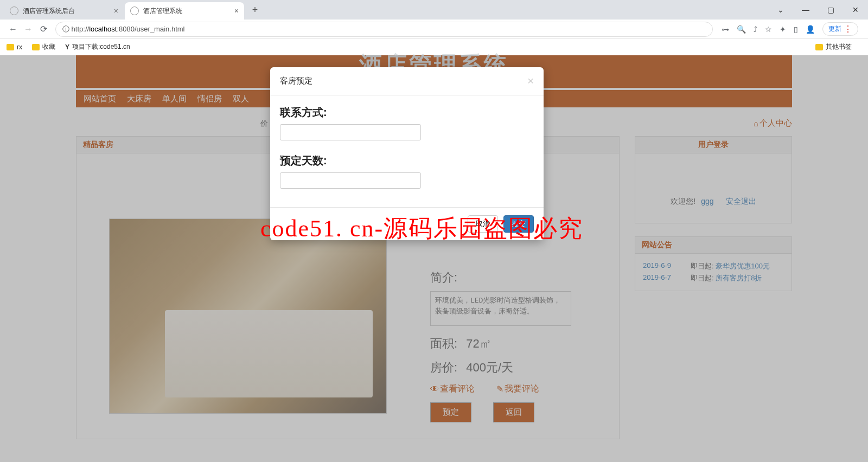 This screenshot has width=868, height=462. What do you see at coordinates (741, 29) in the screenshot?
I see `zoom-icon: 🔍` at bounding box center [741, 29].